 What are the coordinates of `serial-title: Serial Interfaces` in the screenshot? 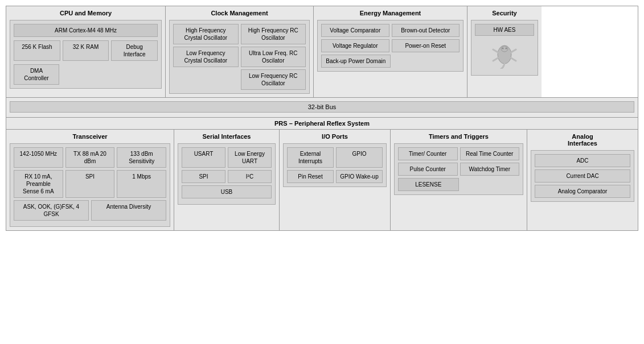 It's located at (227, 136).